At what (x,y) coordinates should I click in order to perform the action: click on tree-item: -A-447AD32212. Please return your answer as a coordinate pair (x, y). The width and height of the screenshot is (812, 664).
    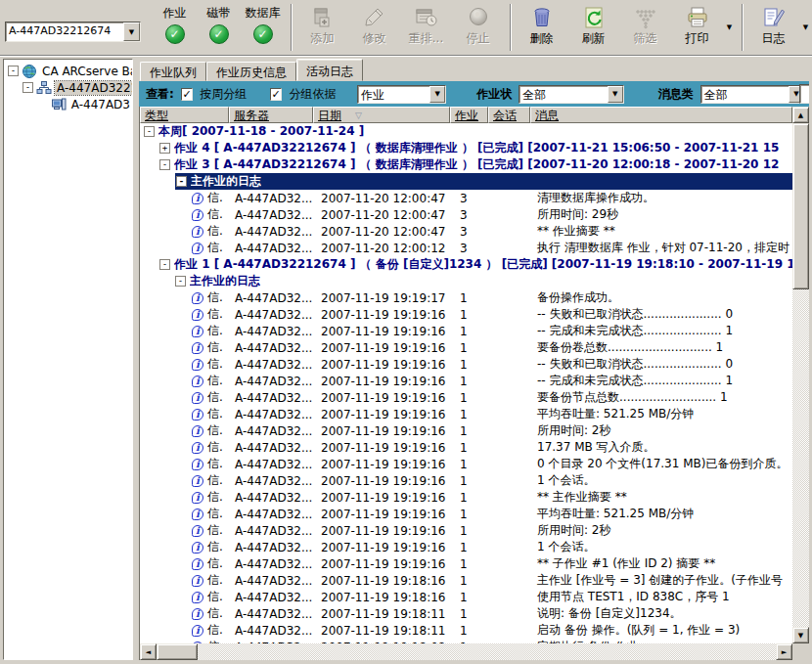
    Looking at the image, I should click on (68, 88).